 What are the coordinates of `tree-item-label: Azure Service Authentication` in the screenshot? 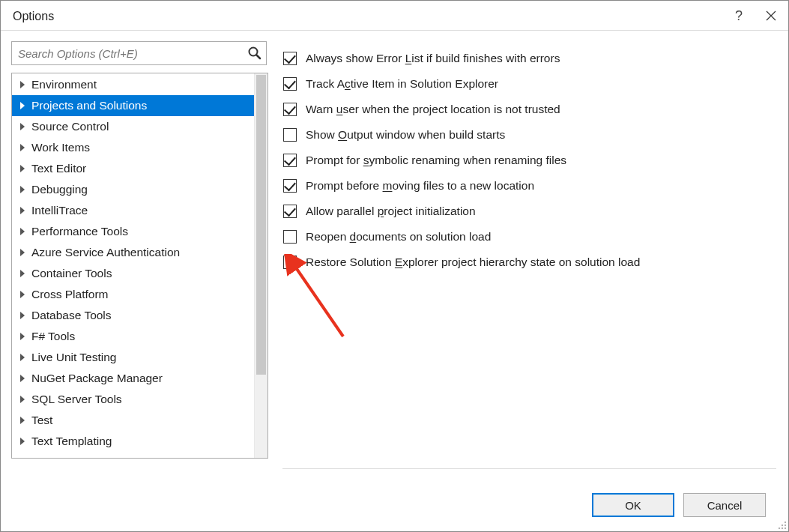 It's located at (106, 253).